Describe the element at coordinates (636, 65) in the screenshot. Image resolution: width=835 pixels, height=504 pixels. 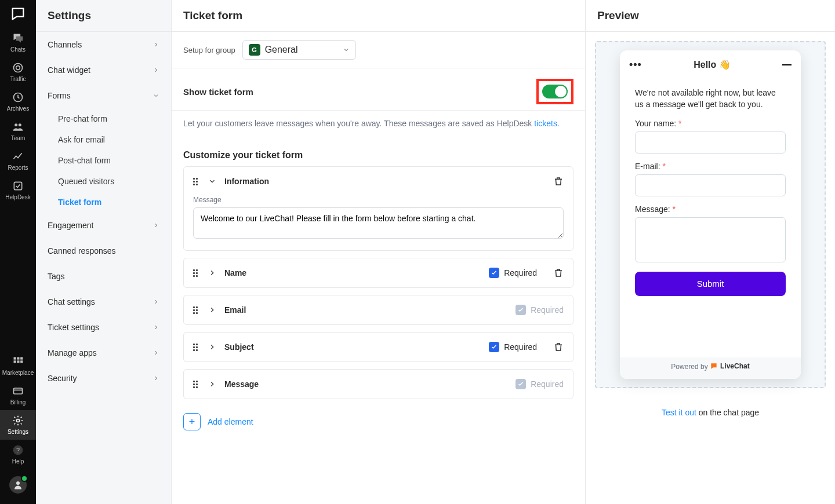
I see `widget-menu-icon: •••` at that location.